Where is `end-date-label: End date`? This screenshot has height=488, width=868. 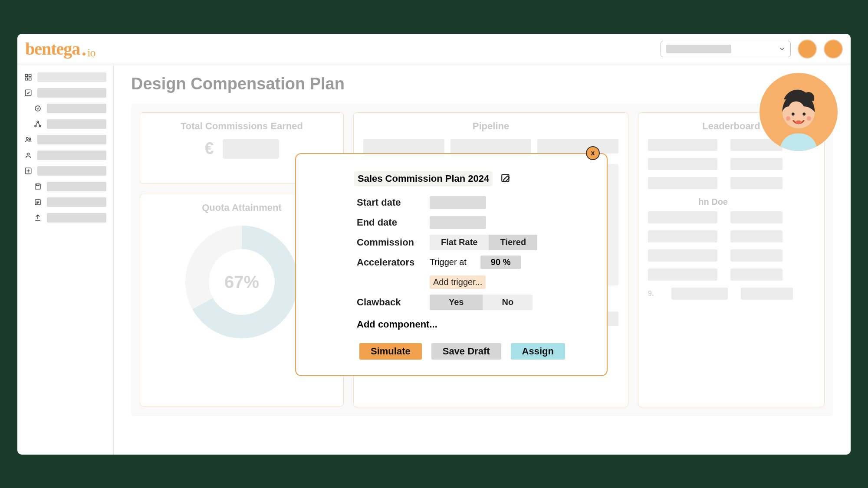
end-date-label: End date is located at coordinates (389, 223).